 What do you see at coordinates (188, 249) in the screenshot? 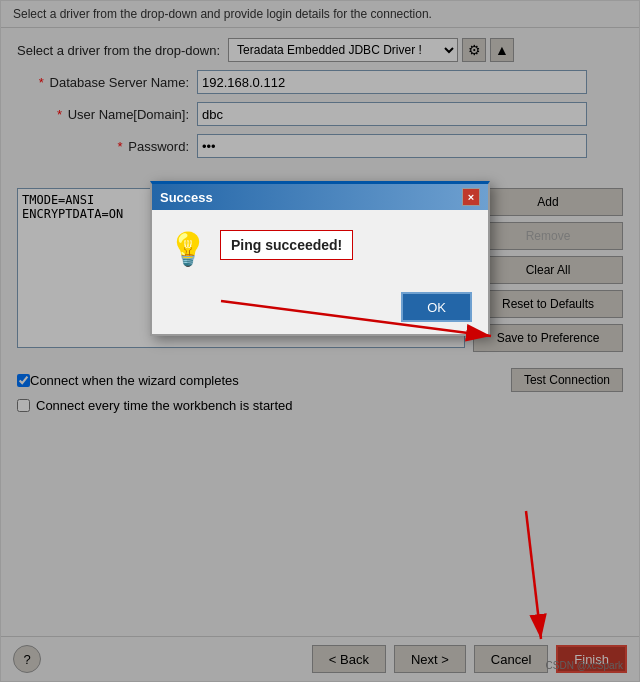
I see `lightbulb-icon: 💡` at bounding box center [188, 249].